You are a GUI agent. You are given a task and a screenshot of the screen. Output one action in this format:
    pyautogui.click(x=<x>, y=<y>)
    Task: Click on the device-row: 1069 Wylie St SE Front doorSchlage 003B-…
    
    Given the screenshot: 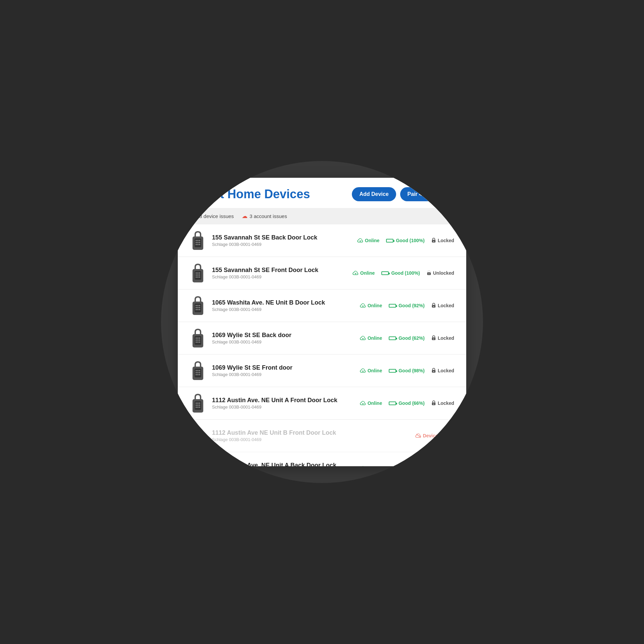 What is the action you would take?
    pyautogui.click(x=322, y=371)
    